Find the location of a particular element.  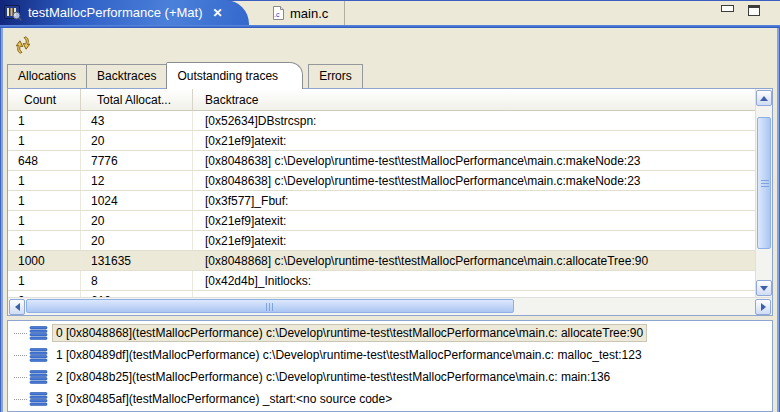

table-row: 1 8 [0x42d4b]_Initlocks: is located at coordinates (382, 281).